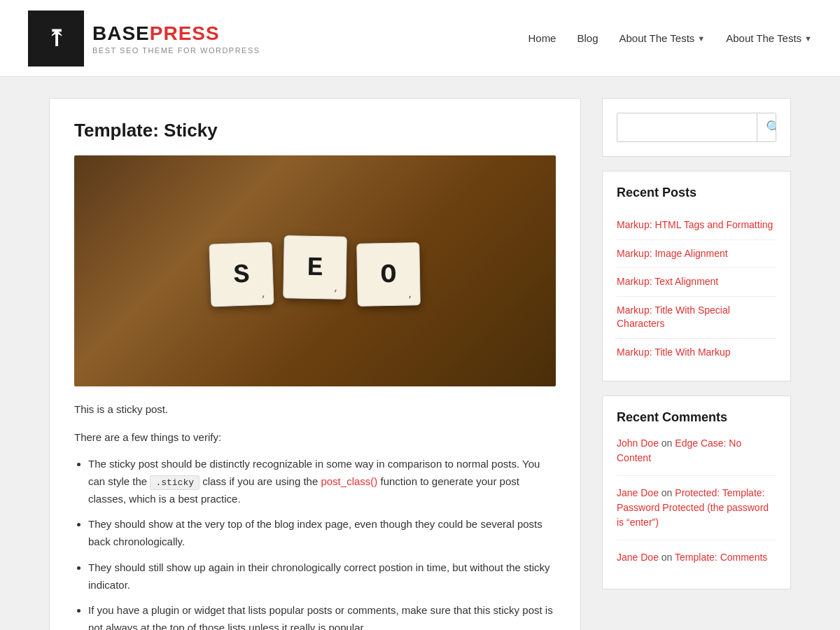  Describe the element at coordinates (176, 34) in the screenshot. I see `logo-brand: BASEPRESS` at that location.